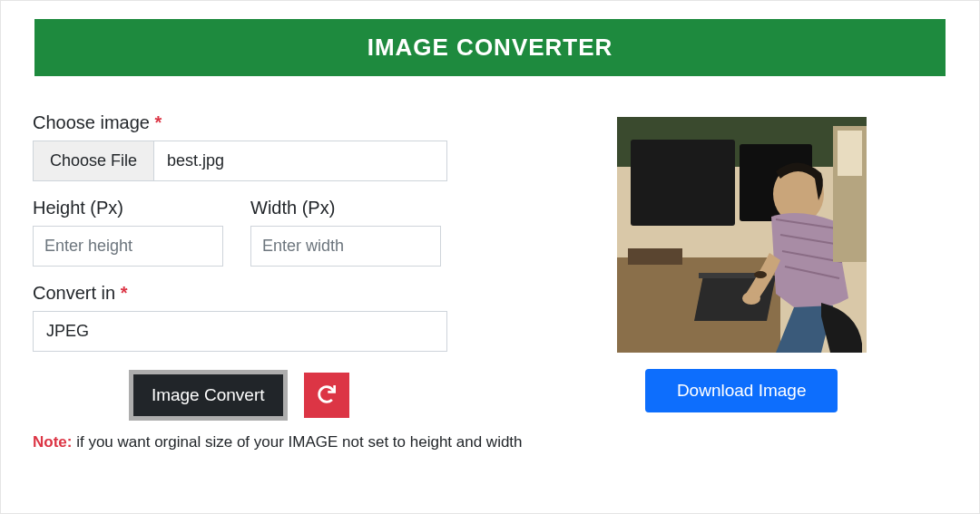 This screenshot has width=980, height=514. Describe the element at coordinates (270, 317) in the screenshot. I see `convert-in-group: Convert in * JPEG` at that location.